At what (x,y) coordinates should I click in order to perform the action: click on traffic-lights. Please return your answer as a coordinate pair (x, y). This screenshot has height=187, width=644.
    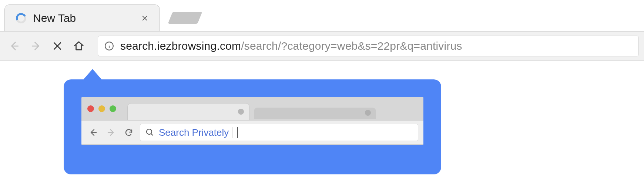
    Looking at the image, I should click on (102, 109).